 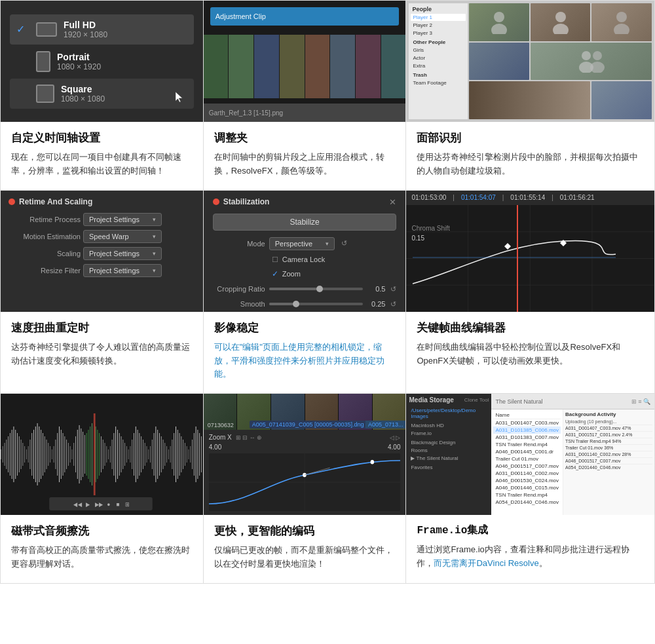 What do you see at coordinates (305, 96) in the screenshot?
I see `cell-adjustment-clip: Adjustment Clip Garth_Ref_1.3 [1-15].` at bounding box center [305, 96].